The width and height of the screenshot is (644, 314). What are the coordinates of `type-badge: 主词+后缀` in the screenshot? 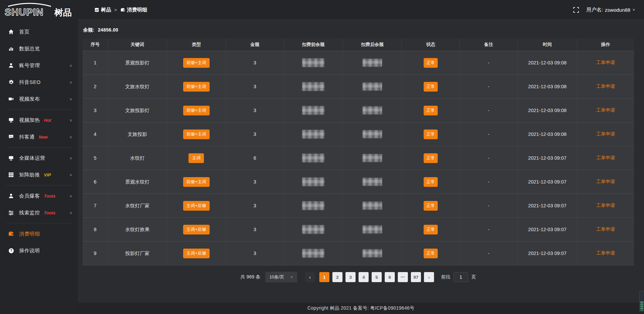 It's located at (197, 229).